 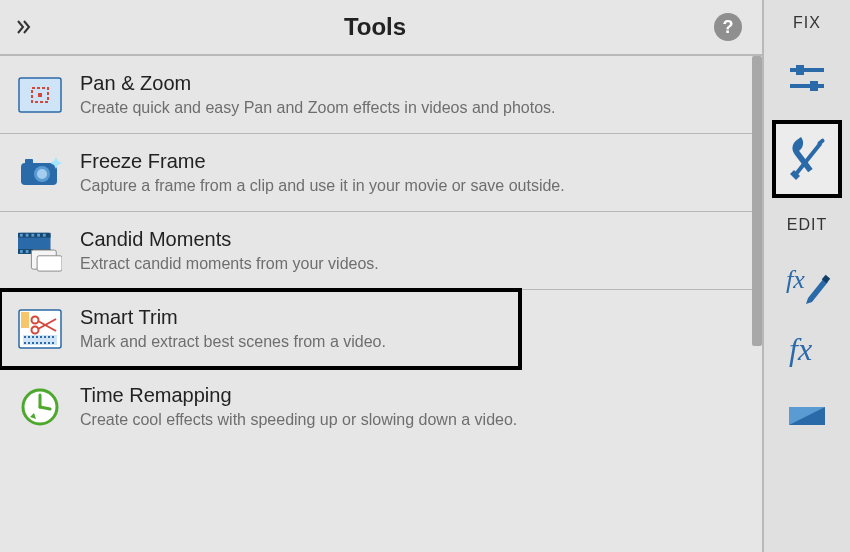 What do you see at coordinates (412, 264) in the screenshot?
I see `tool-item-desc: Extract candid moments from your videos.` at bounding box center [412, 264].